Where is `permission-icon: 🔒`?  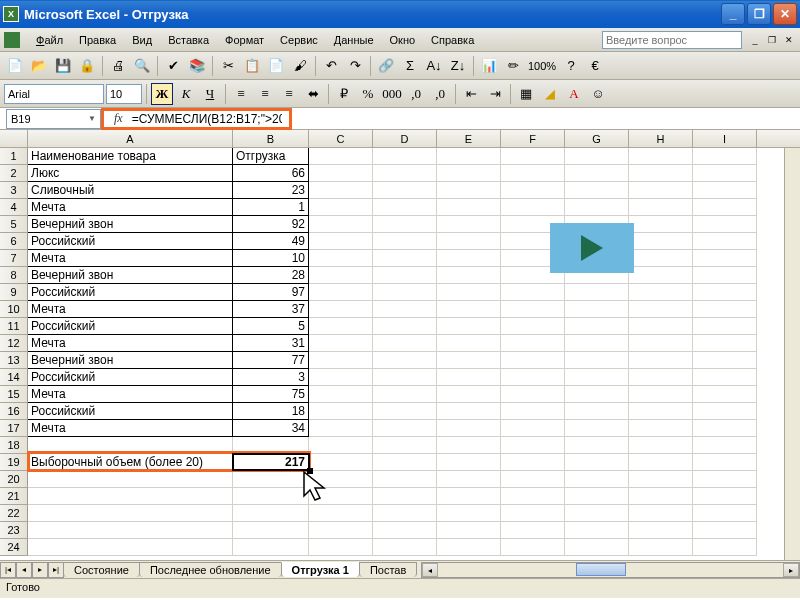
permission-icon: 🔒 is located at coordinates (87, 66).